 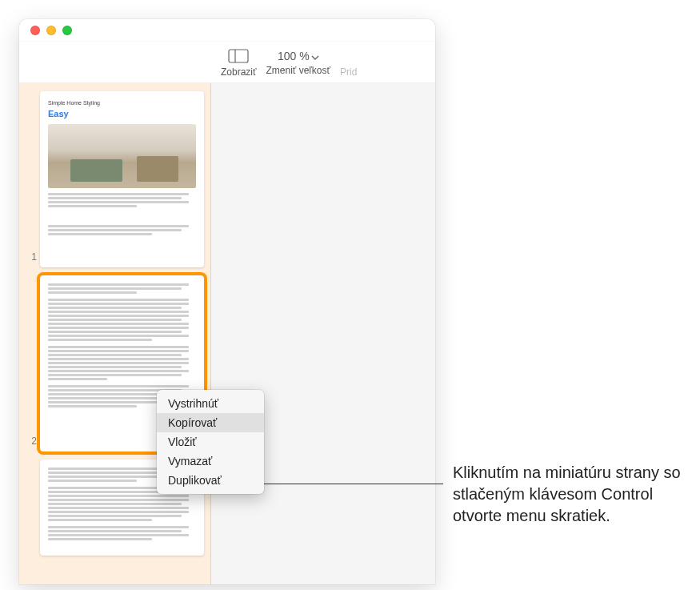 What do you see at coordinates (349, 72) in the screenshot?
I see `next-toolbar-label: Prid` at bounding box center [349, 72].